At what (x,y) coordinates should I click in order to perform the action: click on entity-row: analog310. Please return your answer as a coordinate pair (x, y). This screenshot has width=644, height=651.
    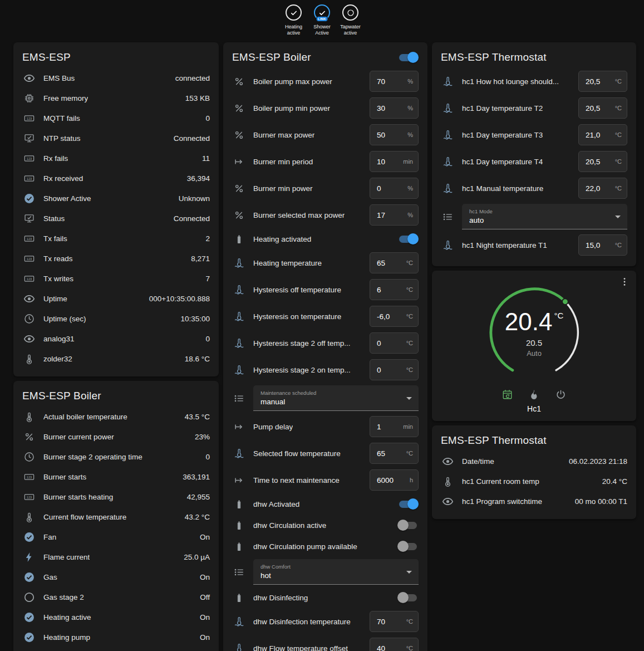
    Looking at the image, I should click on (116, 339).